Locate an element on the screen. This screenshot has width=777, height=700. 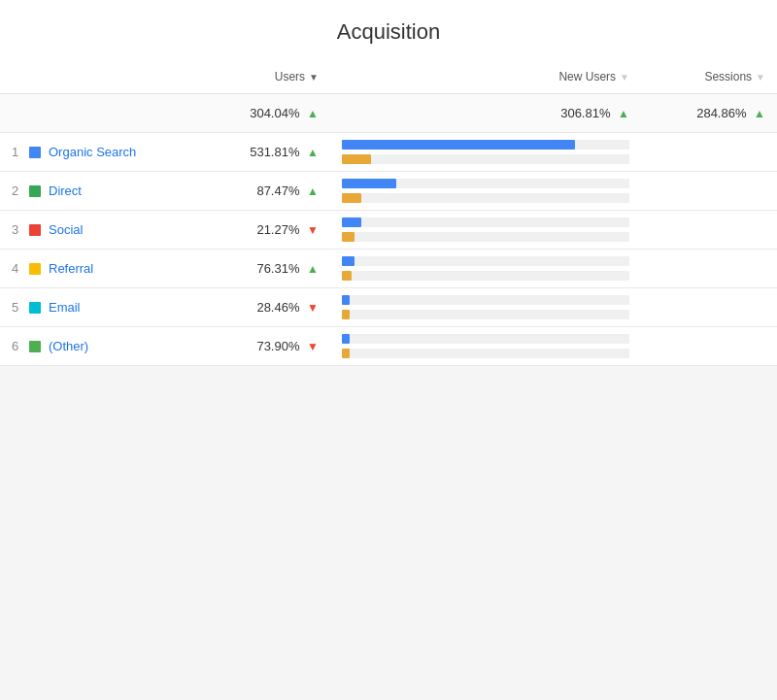
col-header-name is located at coordinates (97, 78).